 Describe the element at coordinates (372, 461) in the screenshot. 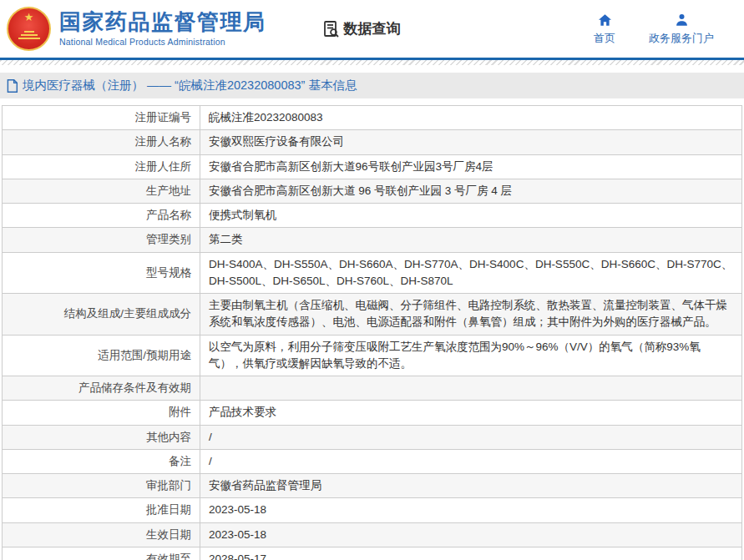

I see `table-row: 备注/` at that location.